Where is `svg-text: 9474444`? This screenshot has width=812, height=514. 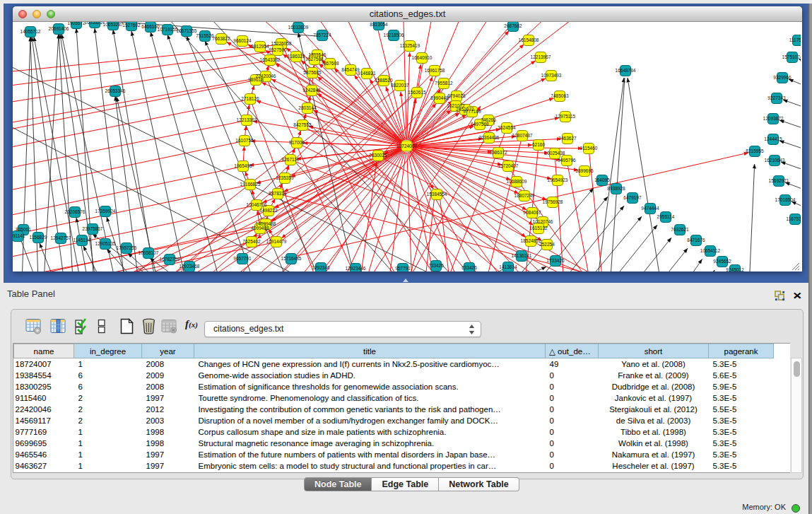
svg-text: 9474444 is located at coordinates (650, 208).